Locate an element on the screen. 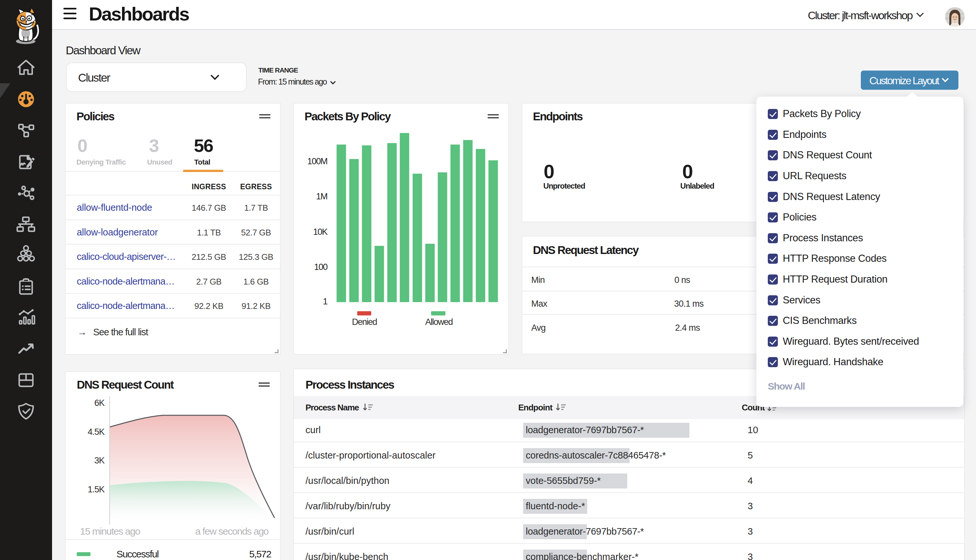 The width and height of the screenshot is (976, 560). svg-text: a few seconds ago is located at coordinates (232, 531).